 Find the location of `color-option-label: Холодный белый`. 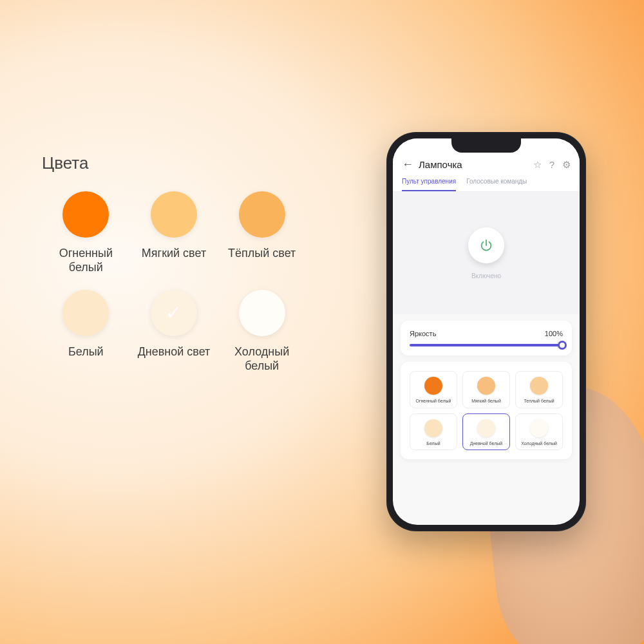

color-option-label: Холодный белый is located at coordinates (539, 444).